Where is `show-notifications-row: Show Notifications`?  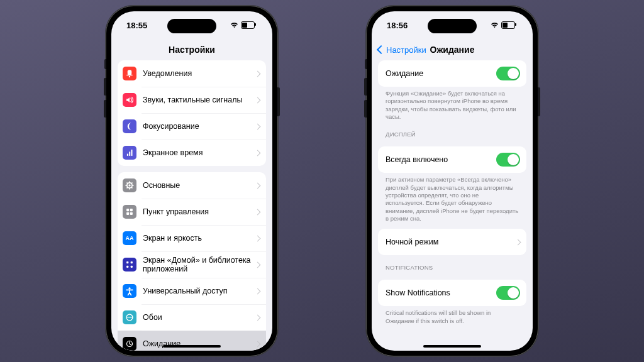 show-notifications-row: Show Notifications is located at coordinates (452, 293).